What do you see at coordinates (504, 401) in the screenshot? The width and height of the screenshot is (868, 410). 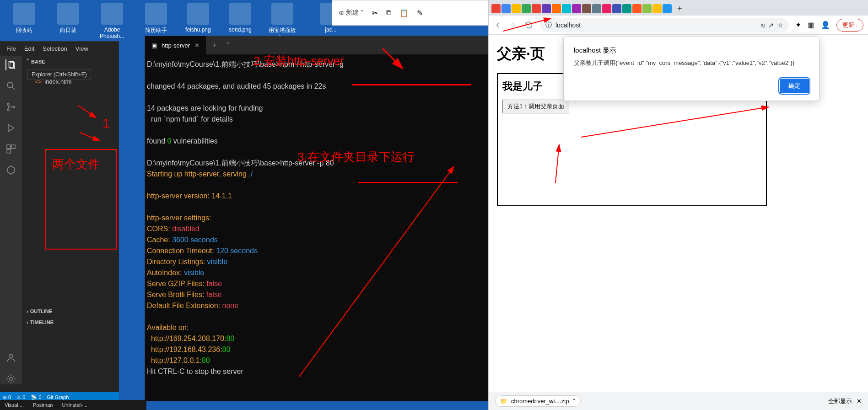 I see `folder-icon: 📁` at bounding box center [504, 401].